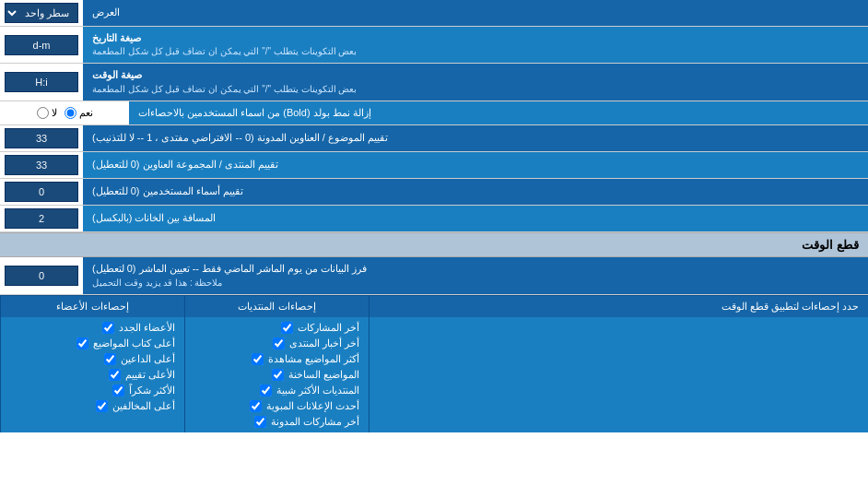 The width and height of the screenshot is (868, 497). I want to click on stats-col1-item-5: أحدث الإعلانات المبوية, so click(276, 406).